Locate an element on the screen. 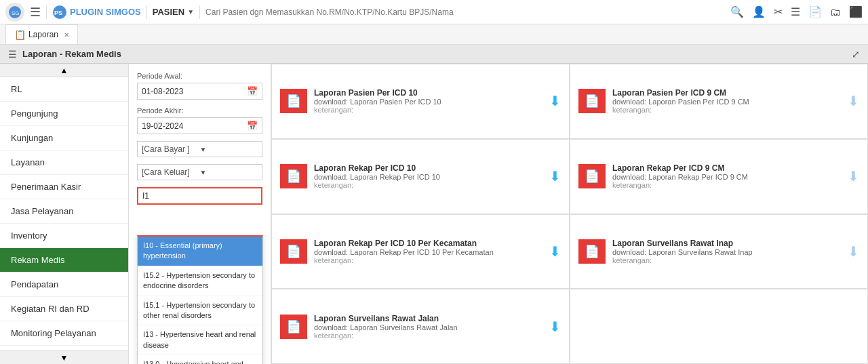 The width and height of the screenshot is (868, 364). icd-dropdown: I10 - Essential (primary) hypertension I… is located at coordinates (200, 300).